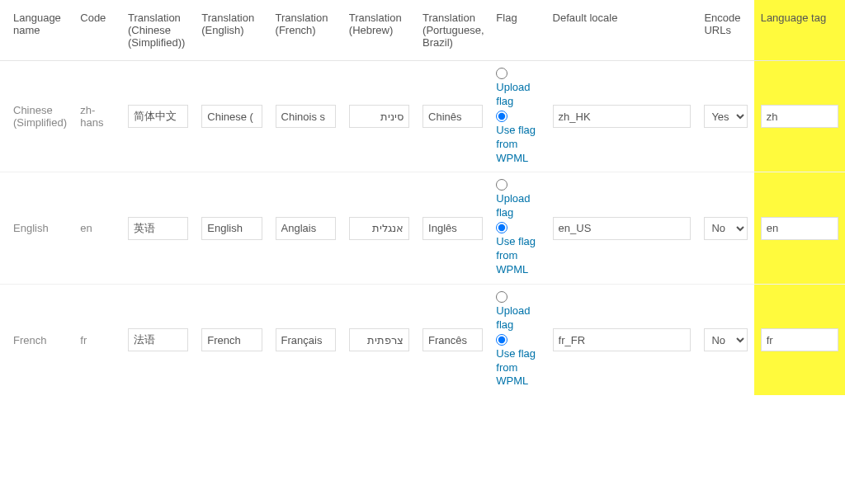 This screenshot has height=504, width=845. I want to click on cell-code: zh-hans, so click(97, 117).